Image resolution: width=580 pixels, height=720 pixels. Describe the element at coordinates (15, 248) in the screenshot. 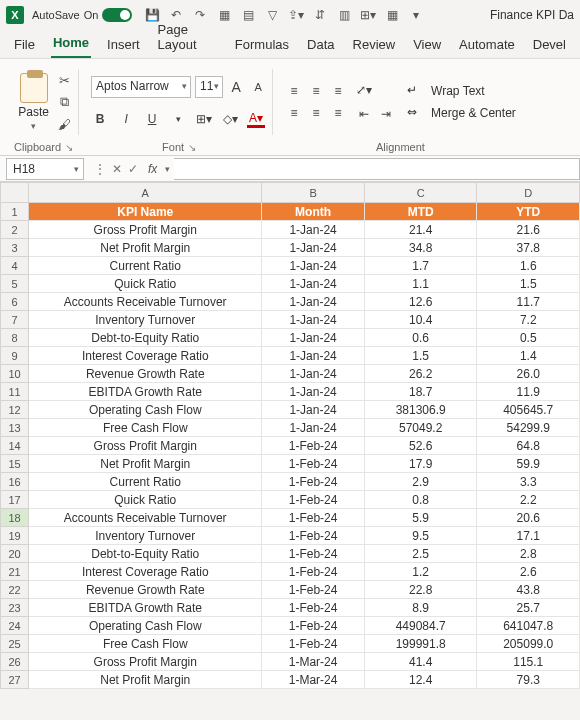

I see `row-header: 3` at that location.